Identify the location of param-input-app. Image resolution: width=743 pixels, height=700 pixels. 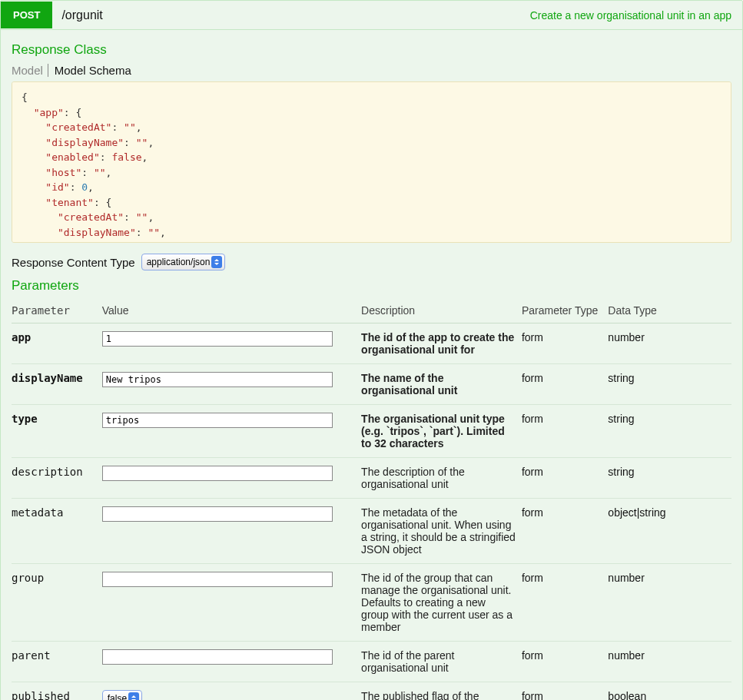
(217, 339).